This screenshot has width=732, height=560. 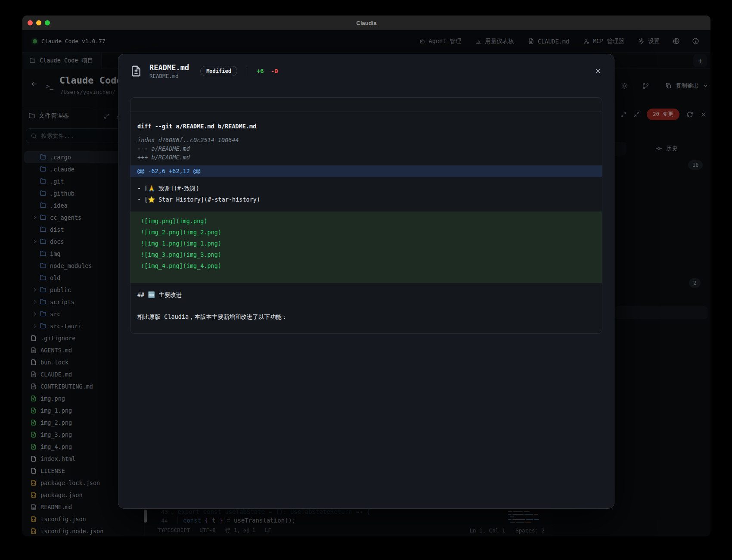 I want to click on titlebar: Claudia, so click(x=366, y=23).